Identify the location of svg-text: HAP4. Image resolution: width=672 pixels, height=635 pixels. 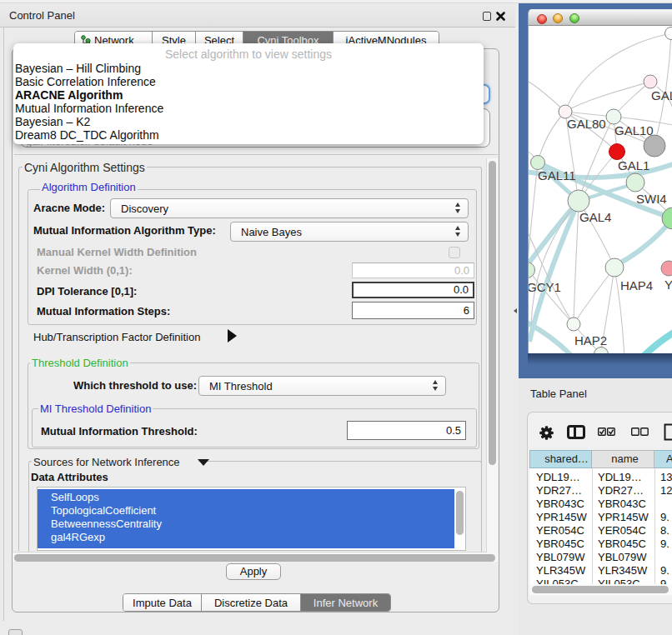
(637, 285).